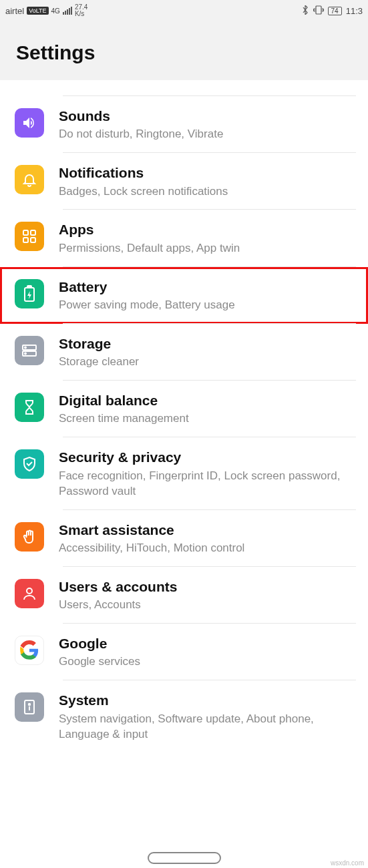  Describe the element at coordinates (29, 294) in the screenshot. I see `battery-charging-icon` at that location.